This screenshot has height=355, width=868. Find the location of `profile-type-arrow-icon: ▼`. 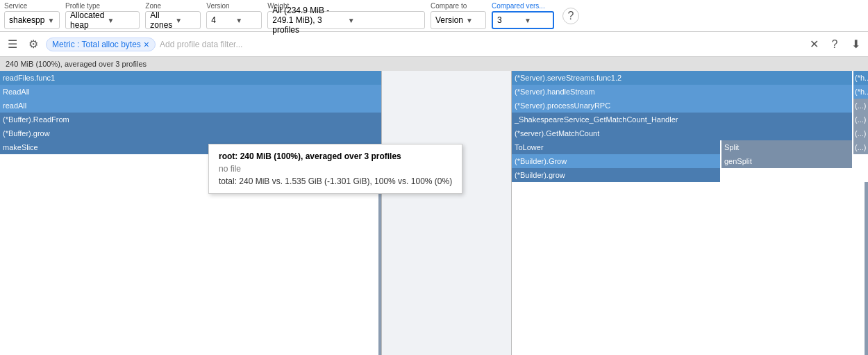

profile-type-arrow-icon: ▼ is located at coordinates (121, 21).